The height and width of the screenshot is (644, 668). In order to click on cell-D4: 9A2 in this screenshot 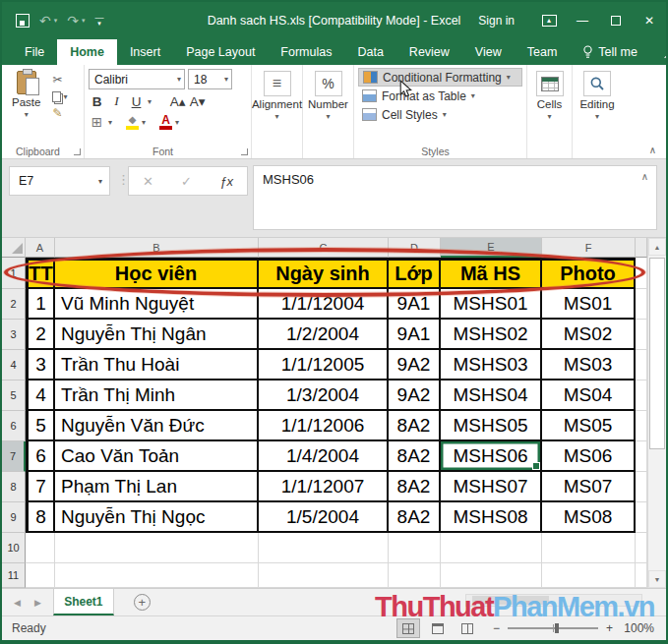, I will do `click(415, 366)`.